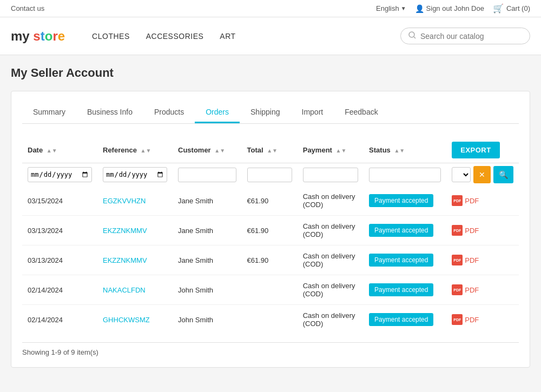  Describe the element at coordinates (269, 175) in the screenshot. I see `customer-filter-input` at that location.